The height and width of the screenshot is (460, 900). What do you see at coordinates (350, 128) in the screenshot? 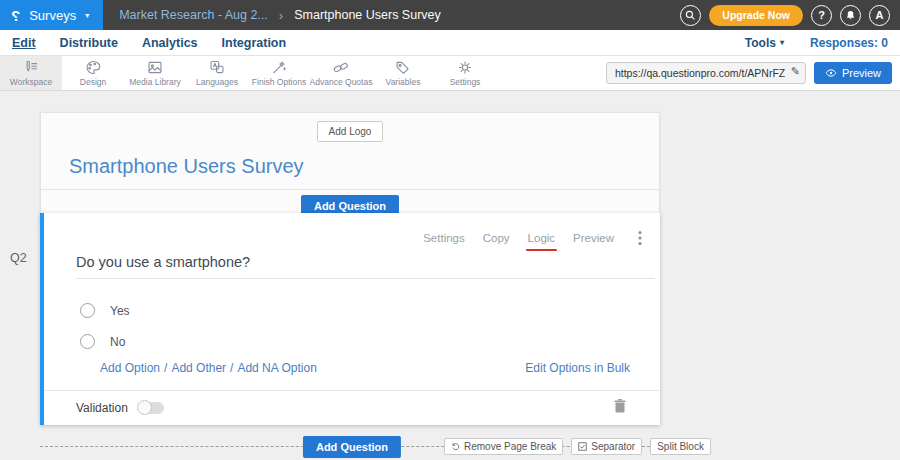
I see `add-logo-row: Add Logo` at bounding box center [350, 128].